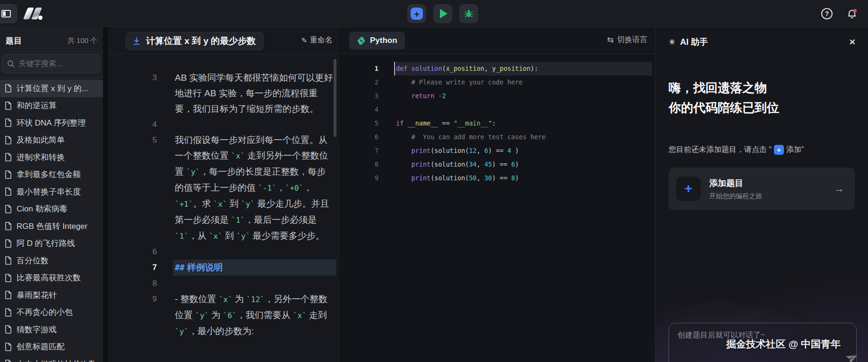 The width and height of the screenshot is (868, 362). Describe the element at coordinates (6, 14) in the screenshot. I see `panel-toggle-icon` at that location.